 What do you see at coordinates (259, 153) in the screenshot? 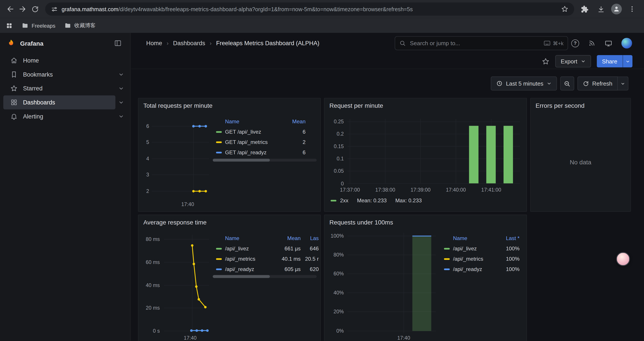
I see `legend-row: GET /api/_readyz 6` at bounding box center [259, 153].